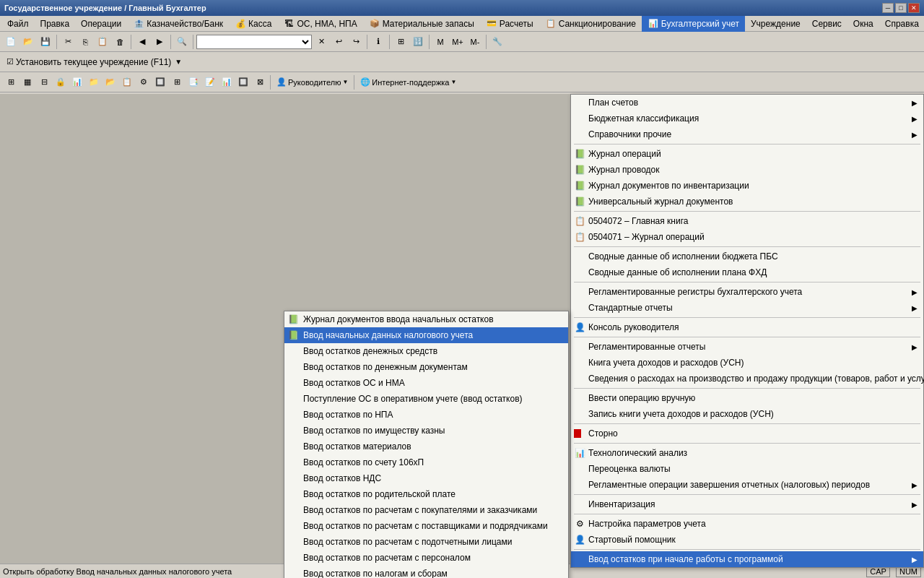 This screenshot has width=924, height=578. What do you see at coordinates (747, 453) in the screenshot?
I see `menu-tech-analiz: 📊 Технологический анализ` at bounding box center [747, 453].